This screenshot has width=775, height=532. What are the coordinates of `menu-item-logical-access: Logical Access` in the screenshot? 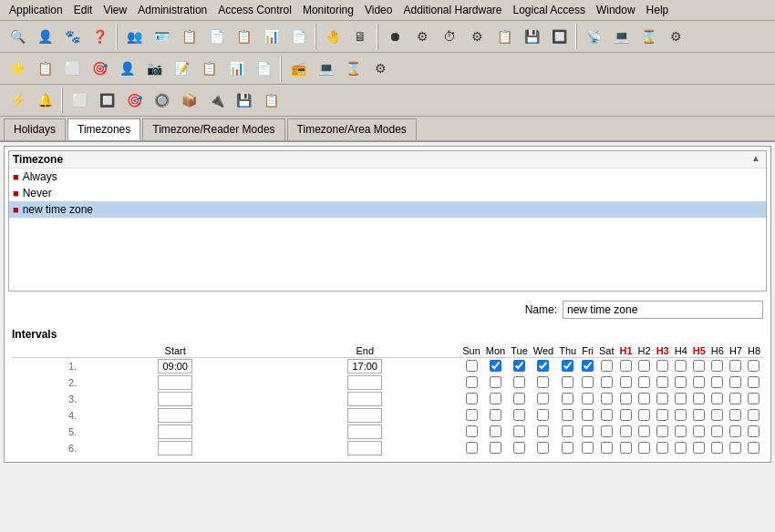 It's located at (549, 10).